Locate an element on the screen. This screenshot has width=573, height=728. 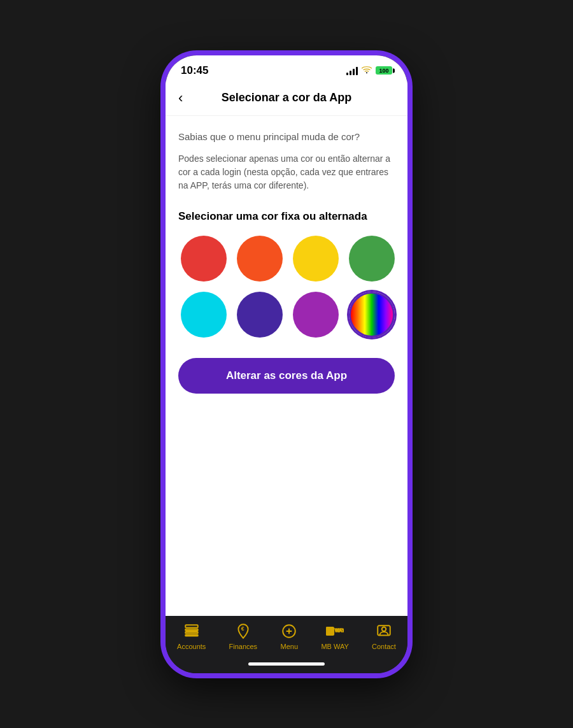
color-orange is located at coordinates (260, 259).